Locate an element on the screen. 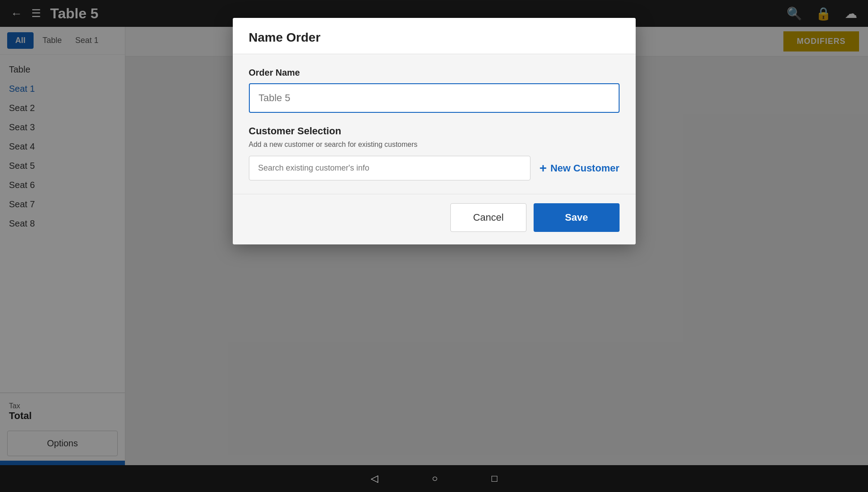  dialog-header: Name Order is located at coordinates (434, 36).